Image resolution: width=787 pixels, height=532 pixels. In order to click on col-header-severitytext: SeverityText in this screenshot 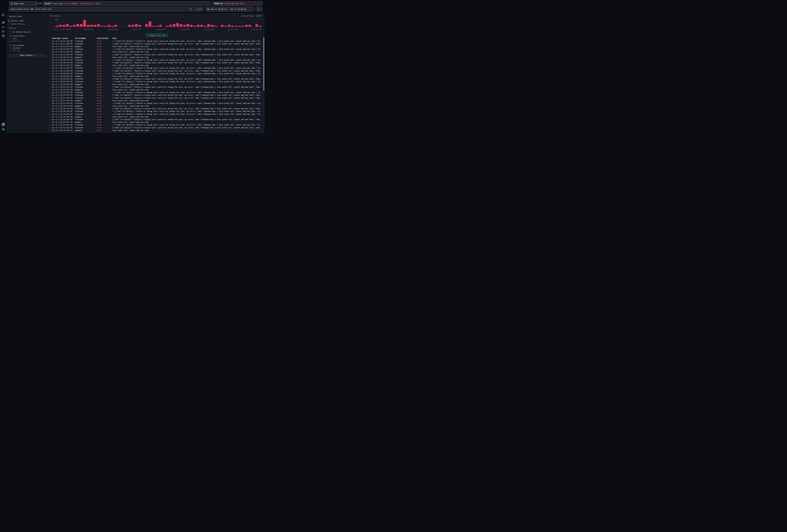, I will do `click(105, 38)`.